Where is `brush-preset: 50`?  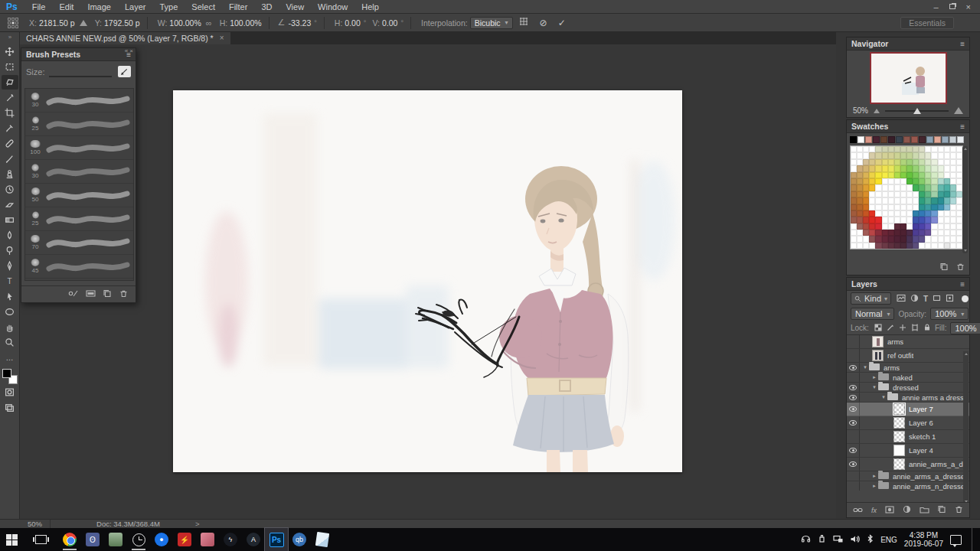
brush-preset: 50 is located at coordinates (80, 196).